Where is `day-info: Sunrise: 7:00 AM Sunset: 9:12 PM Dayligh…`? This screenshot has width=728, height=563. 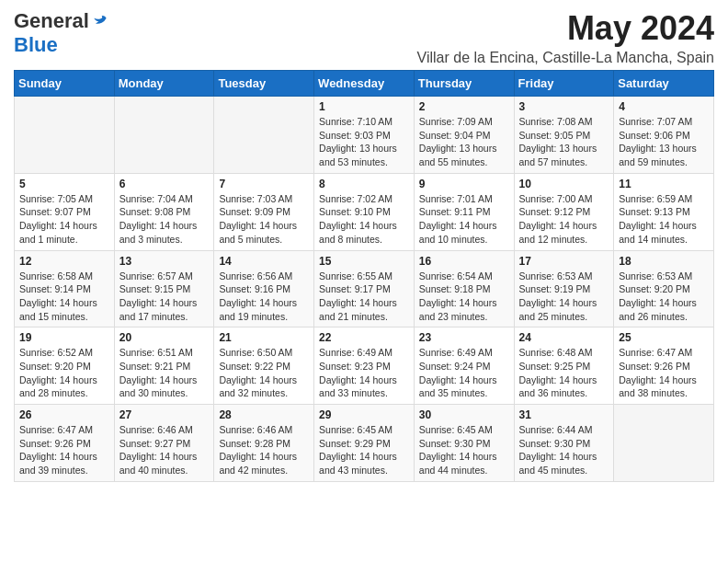
day-info: Sunrise: 7:00 AM Sunset: 9:12 PM Dayligh… is located at coordinates (564, 219).